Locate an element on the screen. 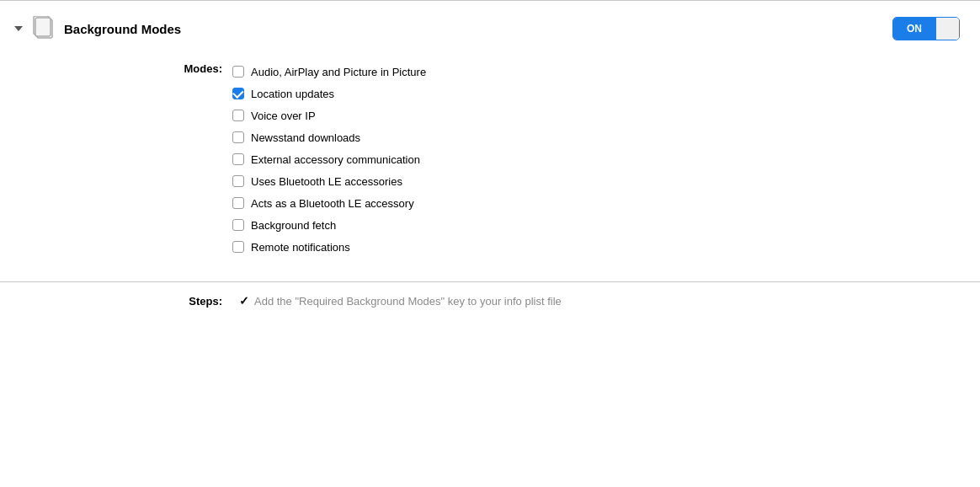 This screenshot has height=487, width=980. modes-list: Audio, AirPlay and Picture in Picture Lo… is located at coordinates (329, 159).